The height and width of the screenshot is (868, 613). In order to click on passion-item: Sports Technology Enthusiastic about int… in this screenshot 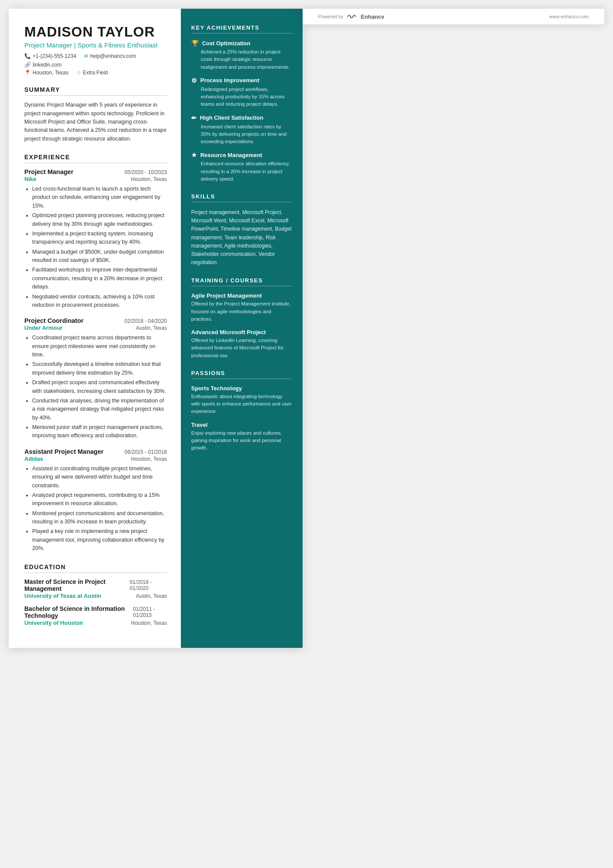, I will do `click(242, 400)`.